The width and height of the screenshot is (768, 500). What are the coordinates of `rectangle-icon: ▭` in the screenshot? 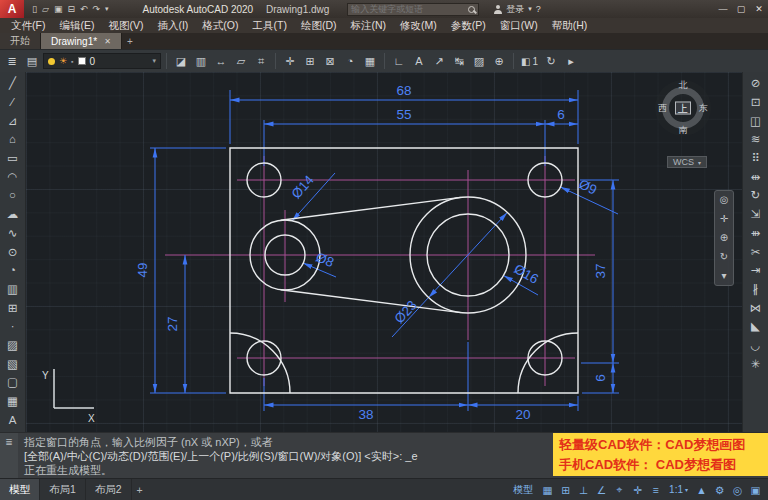 It's located at (13, 158).